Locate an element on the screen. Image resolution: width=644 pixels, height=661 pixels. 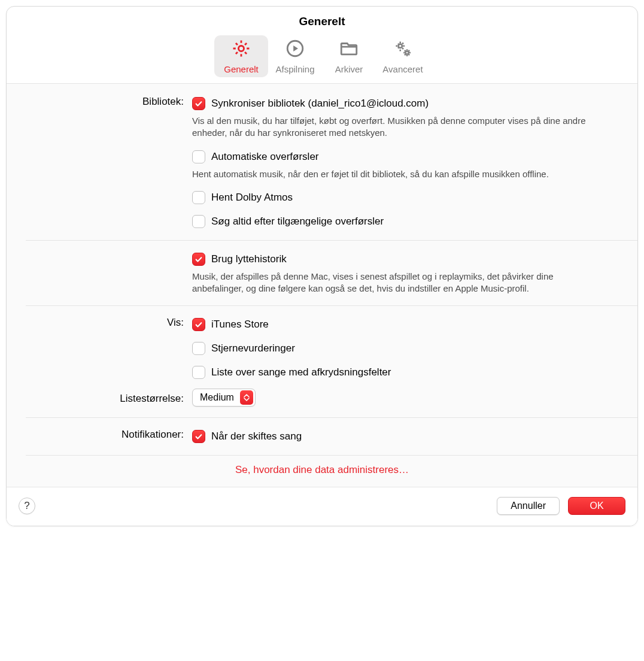
folder-icon is located at coordinates (349, 50).